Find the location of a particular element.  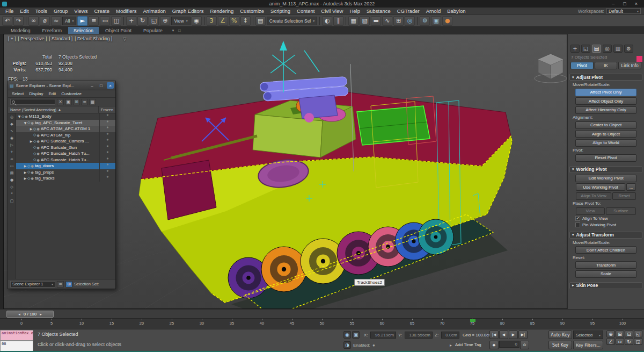

menu-cgtrader: CGTrader is located at coordinates (408, 11).